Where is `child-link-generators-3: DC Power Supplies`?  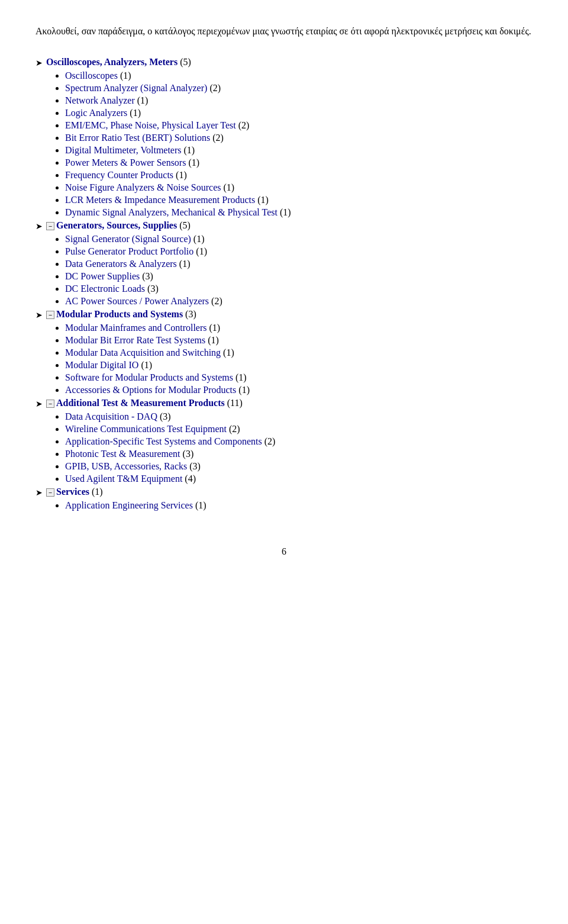
child-link-generators-3: DC Power Supplies is located at coordinates (102, 276).